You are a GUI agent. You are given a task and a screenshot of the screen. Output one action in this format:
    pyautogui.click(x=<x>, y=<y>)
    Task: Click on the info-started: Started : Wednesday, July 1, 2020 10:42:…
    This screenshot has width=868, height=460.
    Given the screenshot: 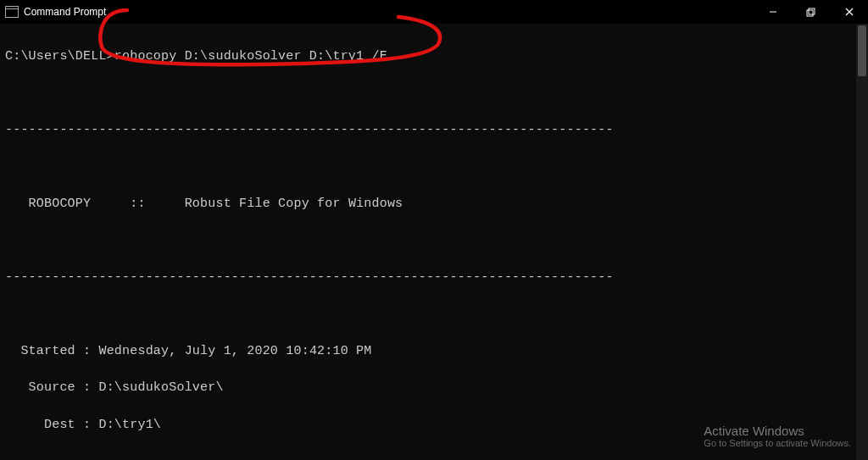 What is the action you would take?
    pyautogui.click(x=437, y=352)
    